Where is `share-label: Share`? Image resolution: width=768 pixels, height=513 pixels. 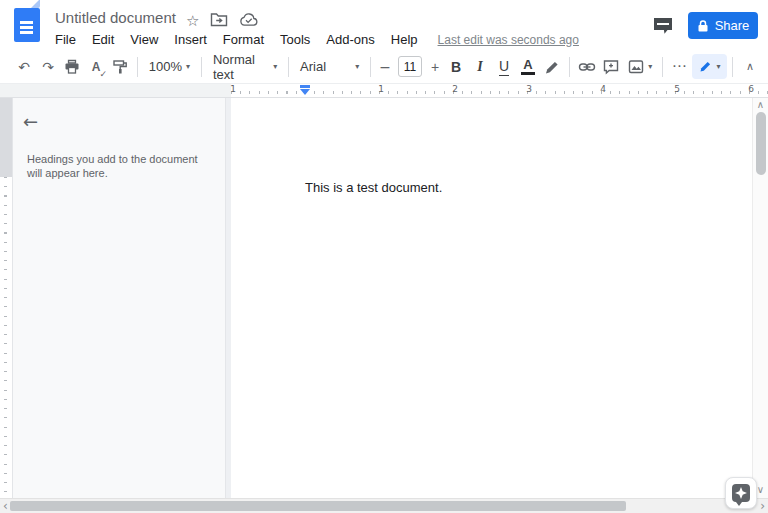
share-label: Share is located at coordinates (732, 26).